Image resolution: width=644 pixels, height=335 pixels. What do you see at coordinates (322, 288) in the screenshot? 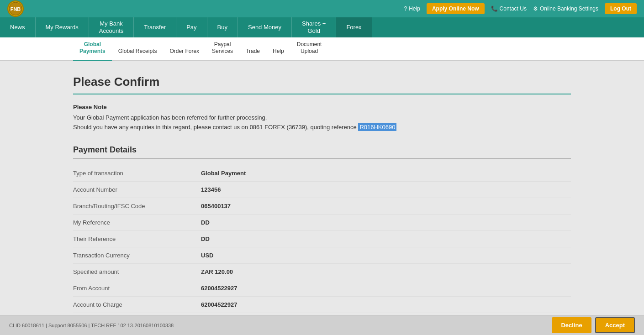
I see `table-row: From Account 62004522927` at bounding box center [322, 288].